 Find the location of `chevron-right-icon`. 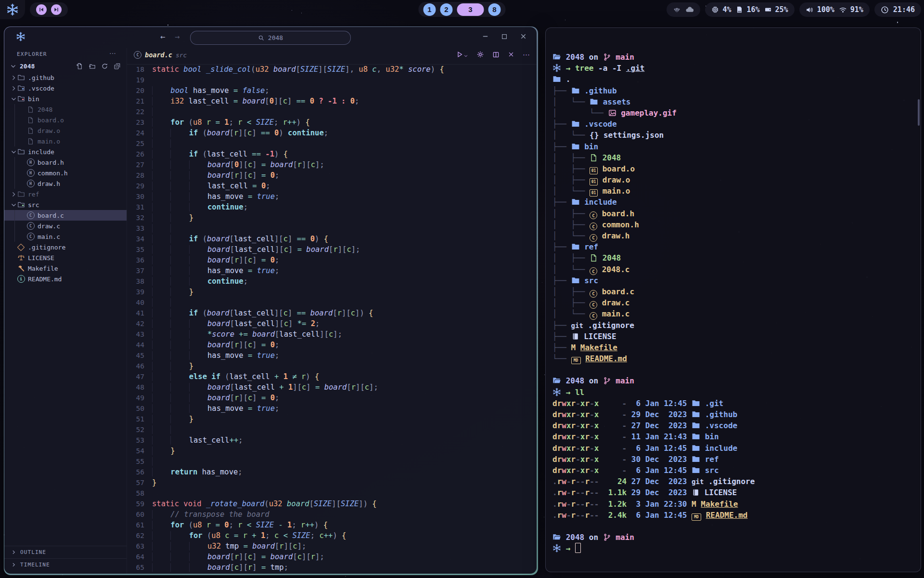

chevron-right-icon is located at coordinates (13, 89).